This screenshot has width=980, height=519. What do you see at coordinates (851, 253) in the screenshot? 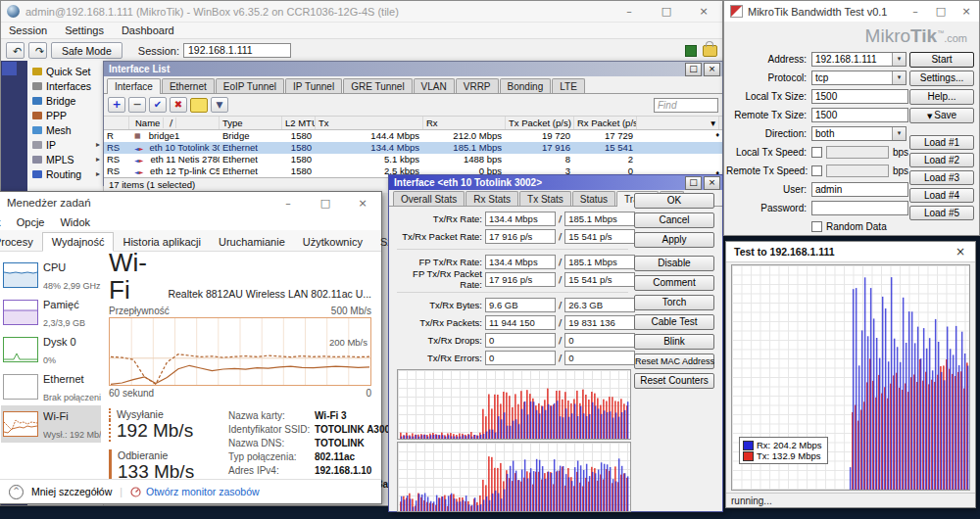
I see `test-window-titlebar: Test to 192.168.1.111 ×` at bounding box center [851, 253].